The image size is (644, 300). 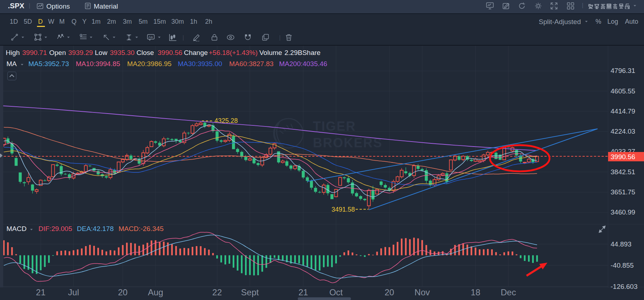 I want to click on svg-text: -126.603, so click(x=624, y=287).